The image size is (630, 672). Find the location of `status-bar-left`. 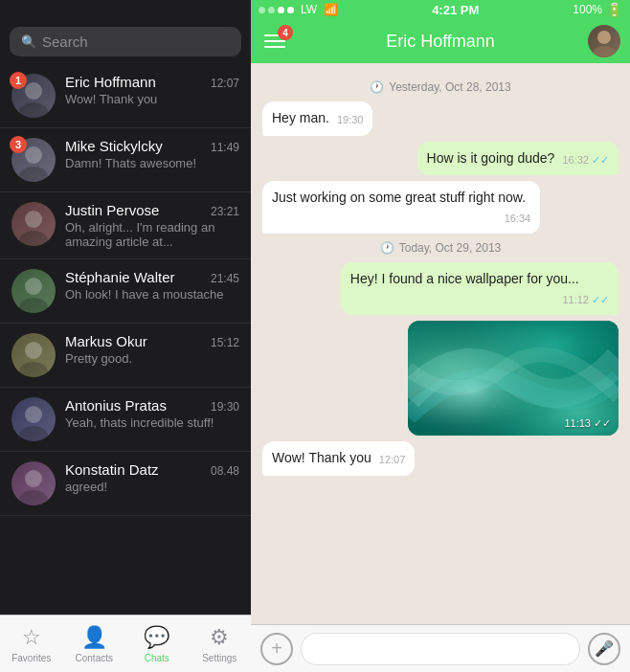

status-bar-left is located at coordinates (125, 10).